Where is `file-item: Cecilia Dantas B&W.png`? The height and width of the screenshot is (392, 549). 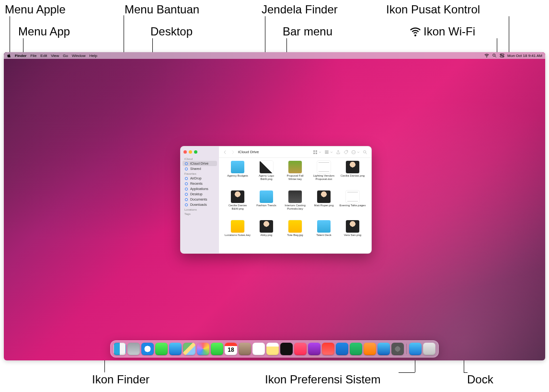
file-item: Cecilia Dantas B&W.png is located at coordinates (238, 204).